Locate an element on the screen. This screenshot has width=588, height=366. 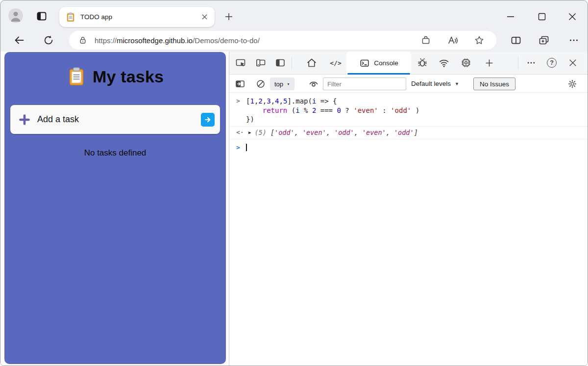
console-sidebar-dock-icon is located at coordinates (240, 84).